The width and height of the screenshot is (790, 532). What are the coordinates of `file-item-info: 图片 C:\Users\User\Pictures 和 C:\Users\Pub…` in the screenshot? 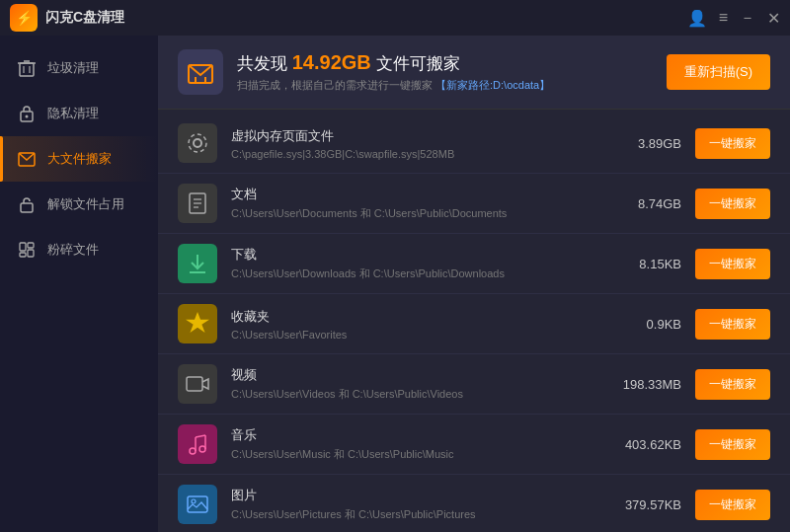 It's located at (410, 504).